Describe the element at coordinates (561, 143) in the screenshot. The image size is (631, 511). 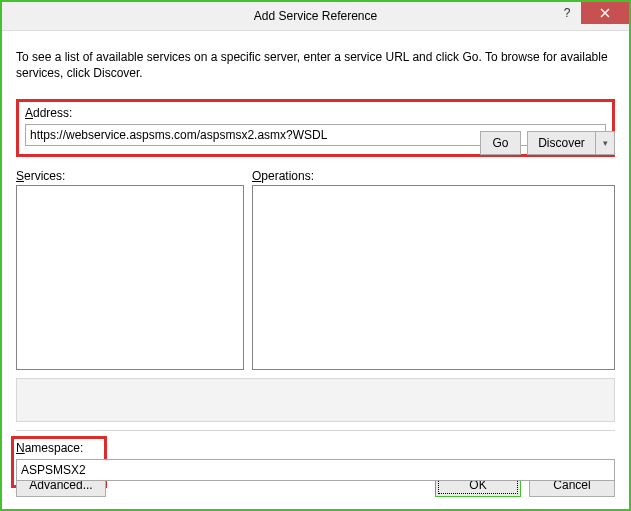
I see `discover-button: Discover` at that location.